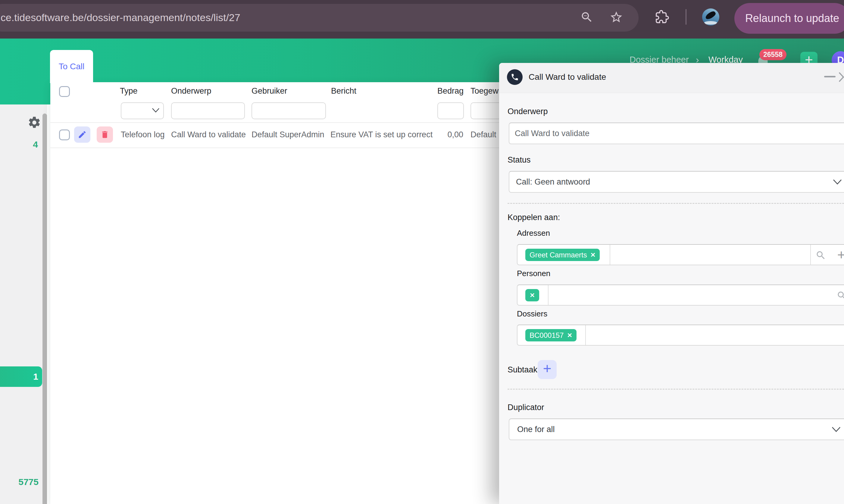 Image resolution: width=844 pixels, height=504 pixels. I want to click on bedrag-filter-input, so click(451, 111).